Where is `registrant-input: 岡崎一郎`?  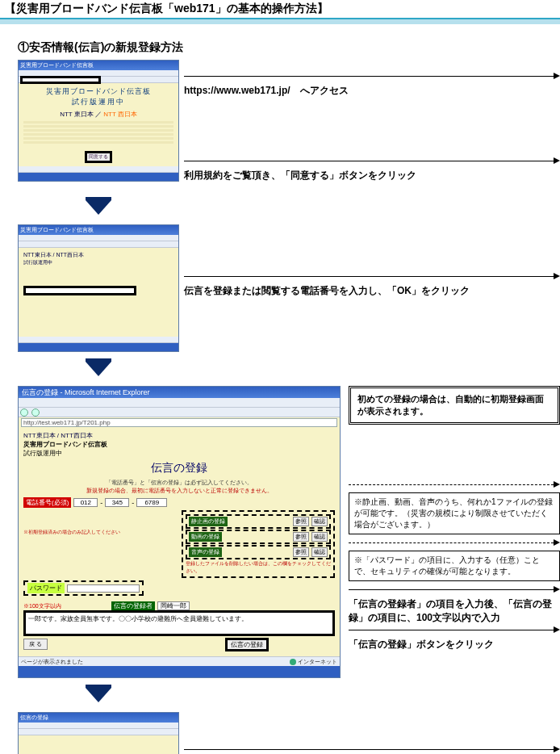 registrant-input: 岡崎一郎 is located at coordinates (173, 605).